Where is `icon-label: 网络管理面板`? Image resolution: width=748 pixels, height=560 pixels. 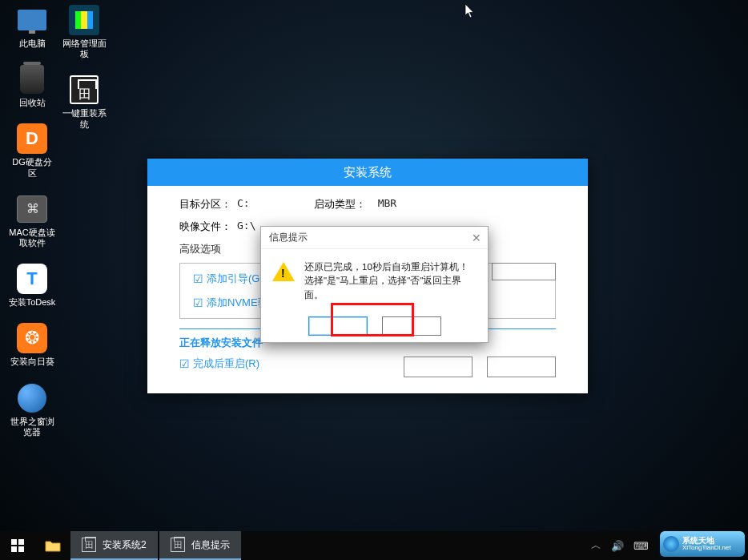 icon-label: 网络管理面板 is located at coordinates (84, 49).